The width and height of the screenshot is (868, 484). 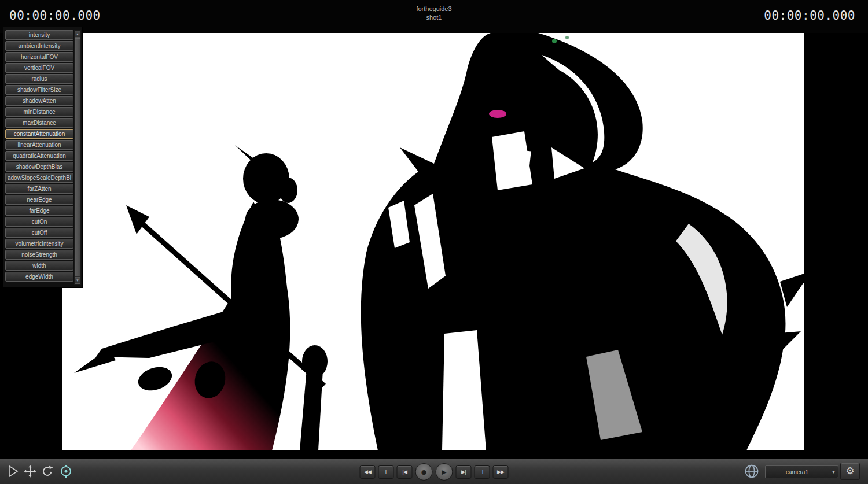 I want to click on param-item-verticalFOV: verticalFOV, so click(x=39, y=68).